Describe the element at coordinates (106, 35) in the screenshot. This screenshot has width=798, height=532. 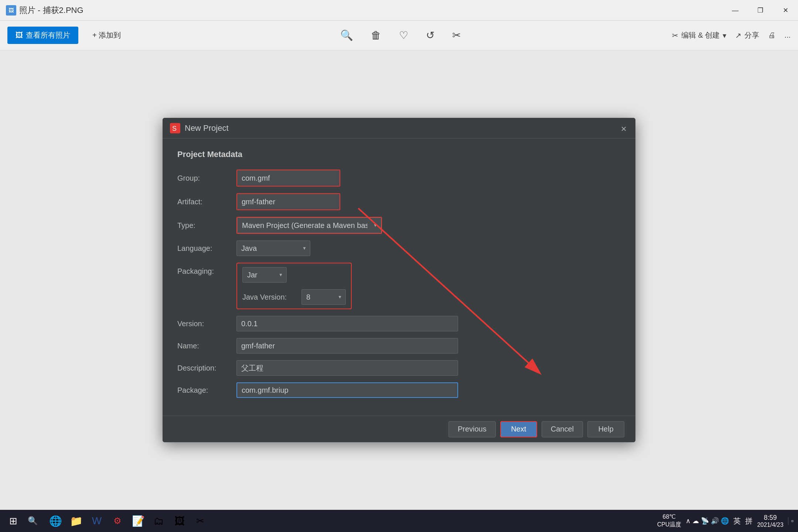
I see `add-to-label: + 添加到` at that location.